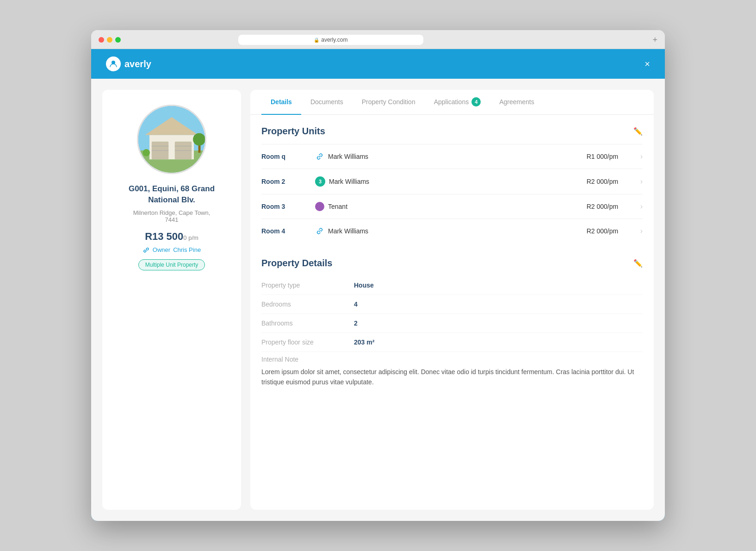  What do you see at coordinates (516, 102) in the screenshot?
I see `tab-agreements: Agreements` at bounding box center [516, 102].